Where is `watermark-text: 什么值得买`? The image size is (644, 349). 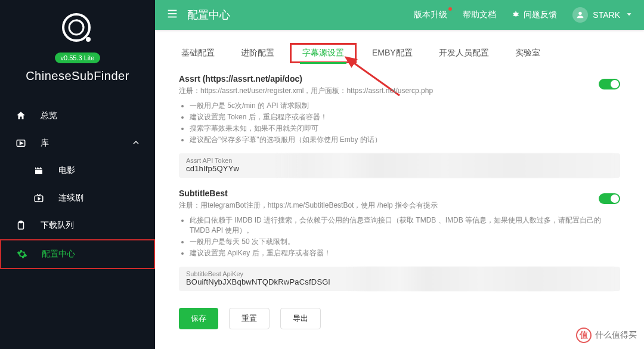 watermark-text: 什么值得买 is located at coordinates (616, 335).